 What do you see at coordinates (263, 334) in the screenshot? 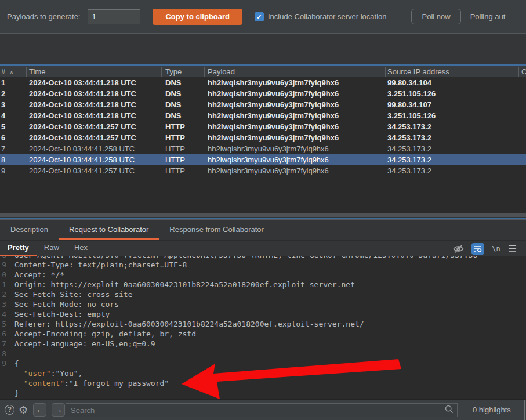
I see `editor-line: 6Accept-Encoding: gzip, deflate, br, zst…` at bounding box center [263, 334].